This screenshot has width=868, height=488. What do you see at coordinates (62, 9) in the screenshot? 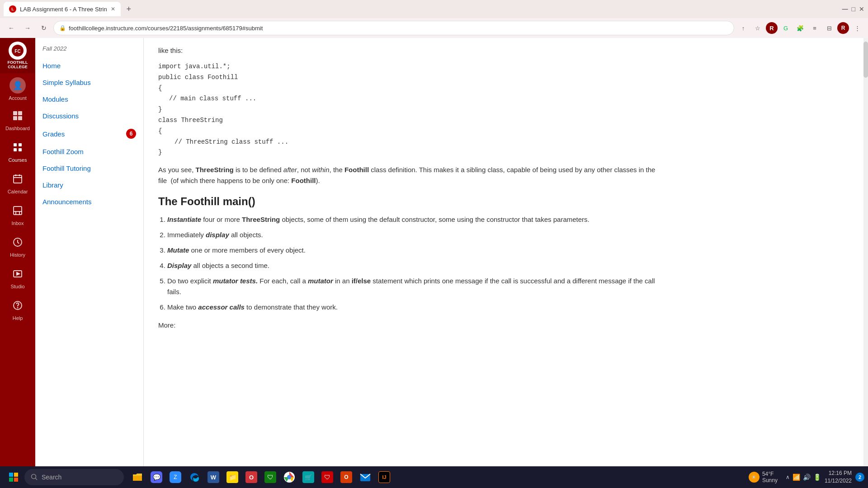
I see `active-tab: L LAB Assignment 6 - A Three Strin ✕` at bounding box center [62, 9].